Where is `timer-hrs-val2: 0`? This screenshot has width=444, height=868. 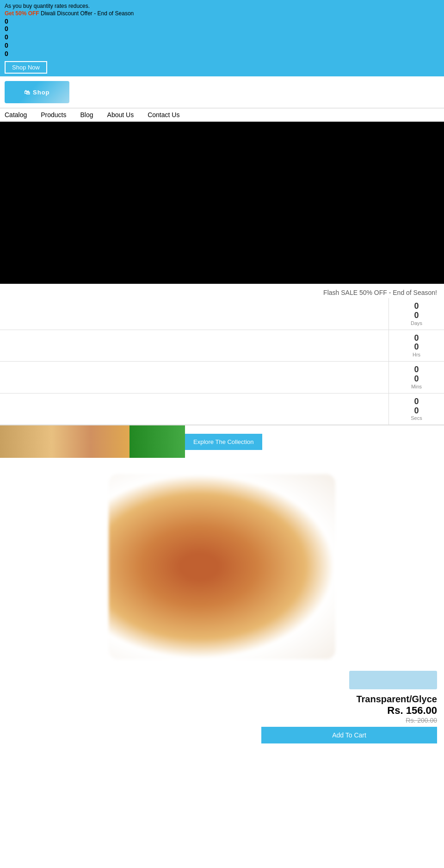 timer-hrs-val2: 0 is located at coordinates (416, 347).